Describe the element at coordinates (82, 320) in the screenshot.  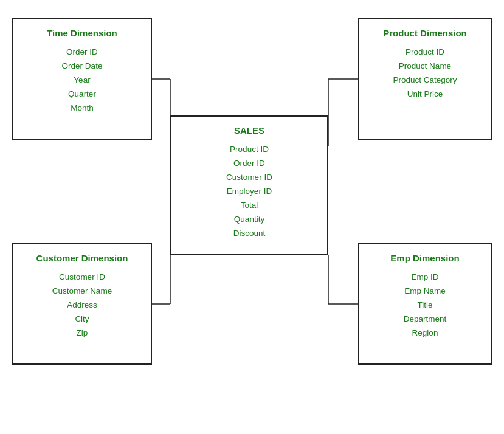
I see `field-item: City` at that location.